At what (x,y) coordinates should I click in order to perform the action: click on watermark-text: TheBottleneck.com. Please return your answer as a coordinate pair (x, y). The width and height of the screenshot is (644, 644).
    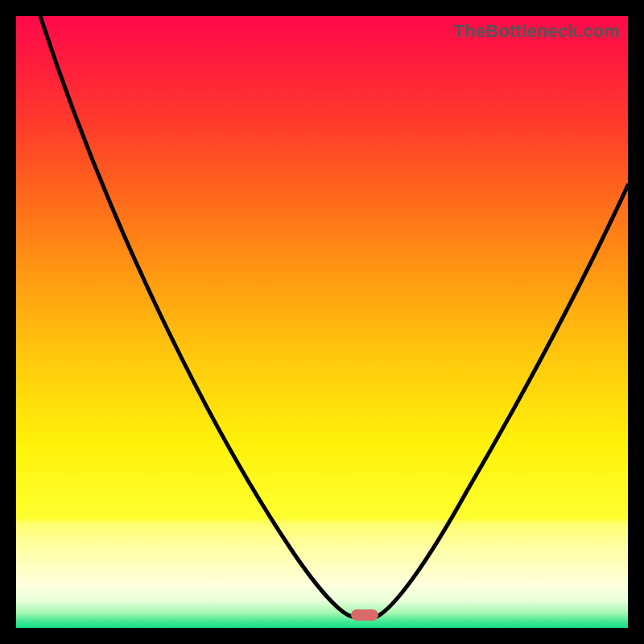
    Looking at the image, I should click on (537, 31).